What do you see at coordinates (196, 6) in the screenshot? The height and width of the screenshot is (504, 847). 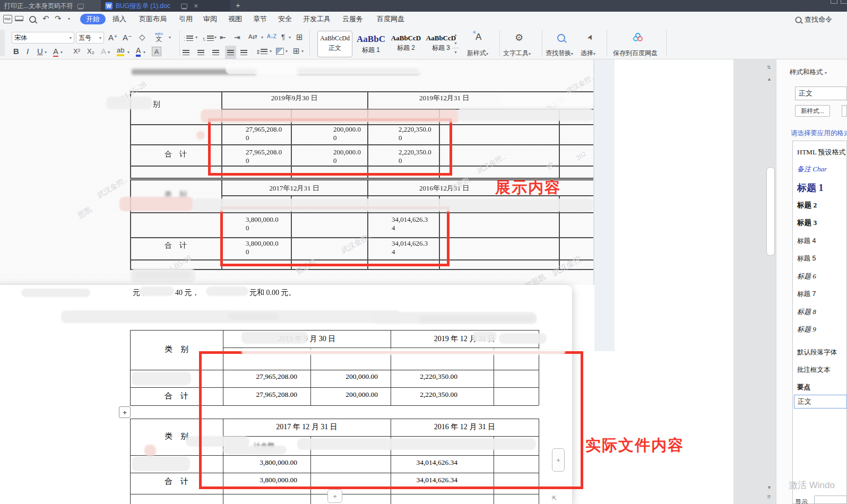 I see `tab-close-icon: ✕` at bounding box center [196, 6].